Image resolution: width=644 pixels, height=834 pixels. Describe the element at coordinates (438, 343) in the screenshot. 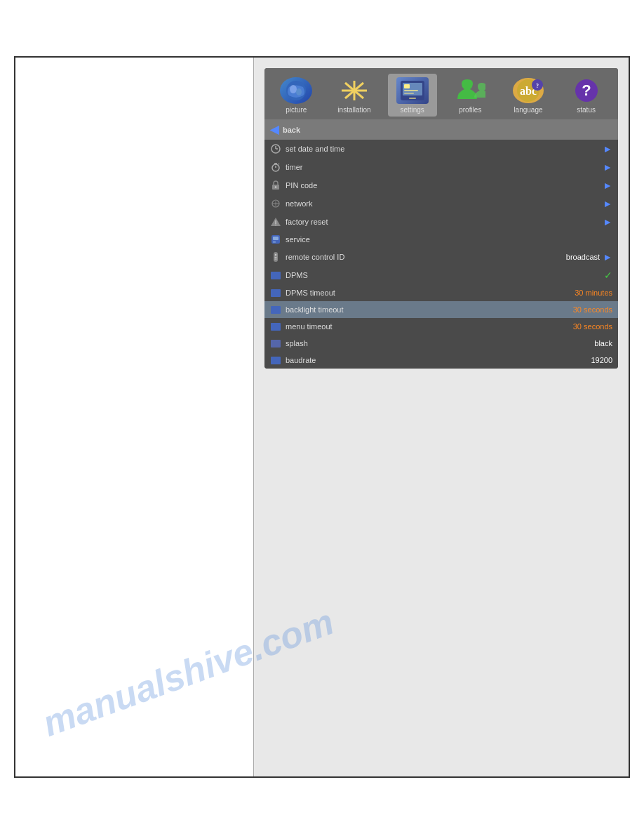

I see `splash-label: splash` at that location.